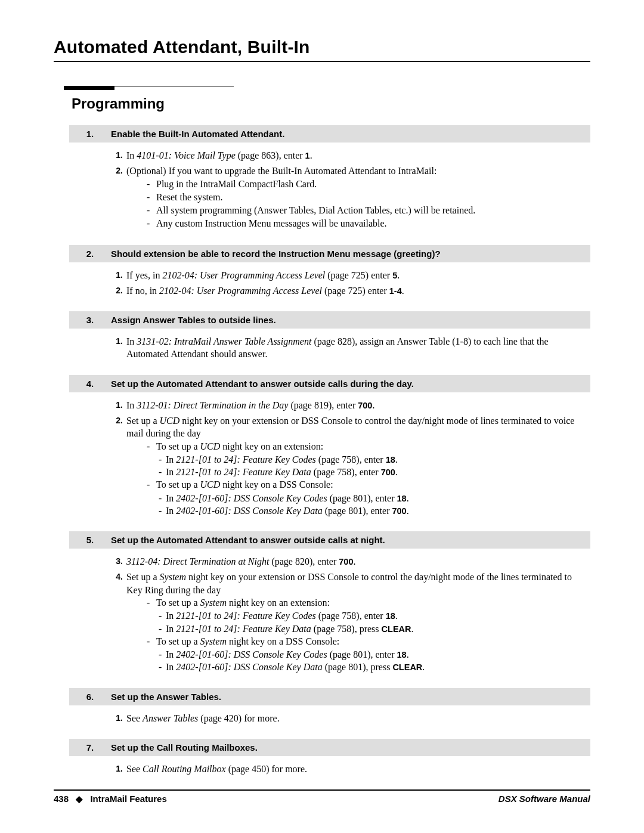 The height and width of the screenshot is (833, 644). What do you see at coordinates (370, 642) in the screenshot?
I see `dash-item-text: To set up a System night key on a DSS Co…` at bounding box center [370, 642].